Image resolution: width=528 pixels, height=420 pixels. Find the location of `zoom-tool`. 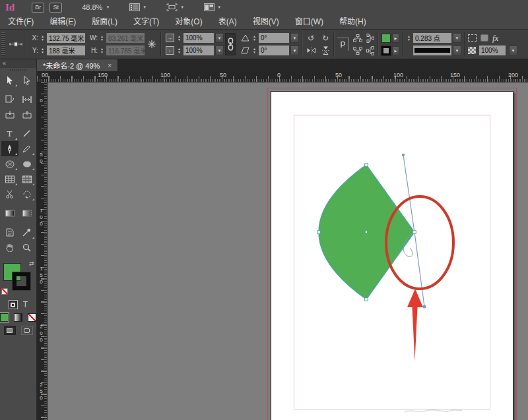

zoom-tool is located at coordinates (27, 248).